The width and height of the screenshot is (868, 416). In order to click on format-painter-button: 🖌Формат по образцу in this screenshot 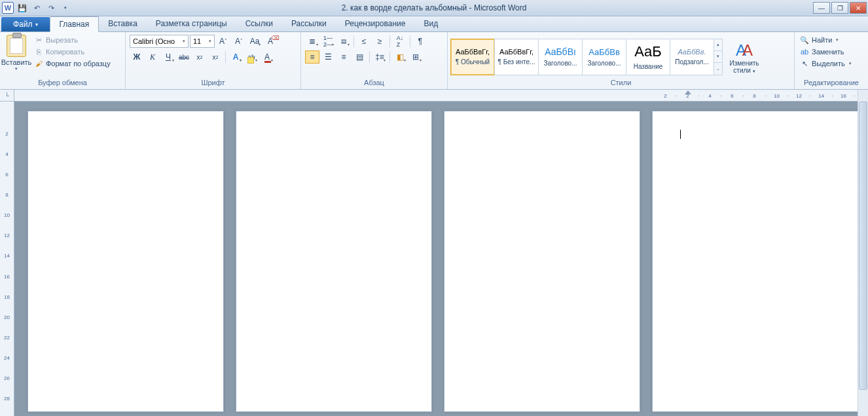, I will do `click(72, 64)`.